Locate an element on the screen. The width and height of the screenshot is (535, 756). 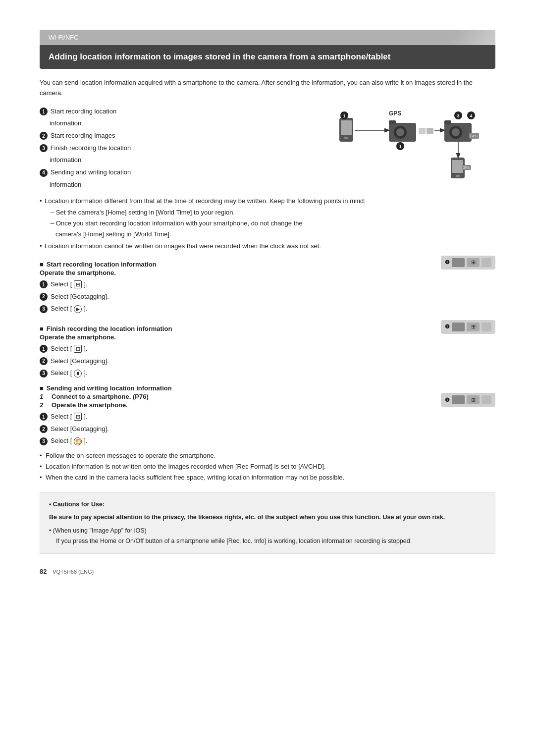
diagram-step-1: 1 Start recording location information is located at coordinates (181, 118).